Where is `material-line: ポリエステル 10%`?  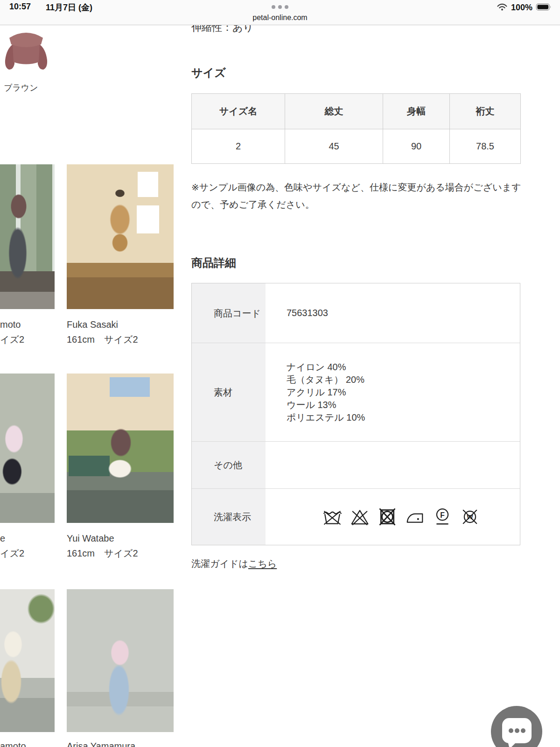 material-line: ポリエステル 10% is located at coordinates (401, 417).